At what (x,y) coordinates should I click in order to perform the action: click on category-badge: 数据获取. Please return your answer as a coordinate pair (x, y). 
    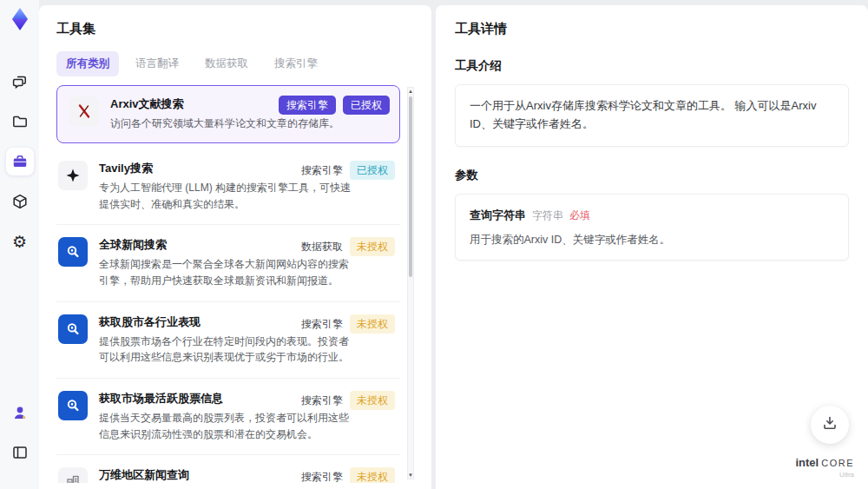
    Looking at the image, I should click on (322, 247).